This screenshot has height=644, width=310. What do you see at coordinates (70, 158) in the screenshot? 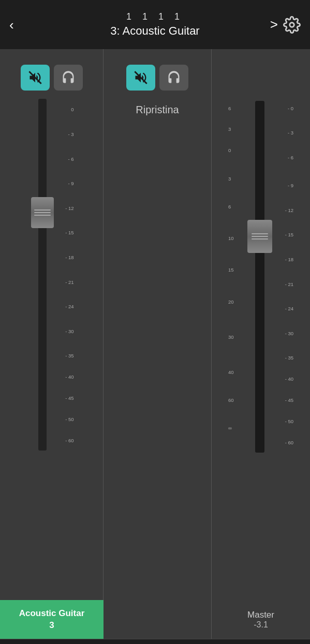
I see `scale--6: - 6` at bounding box center [70, 158].